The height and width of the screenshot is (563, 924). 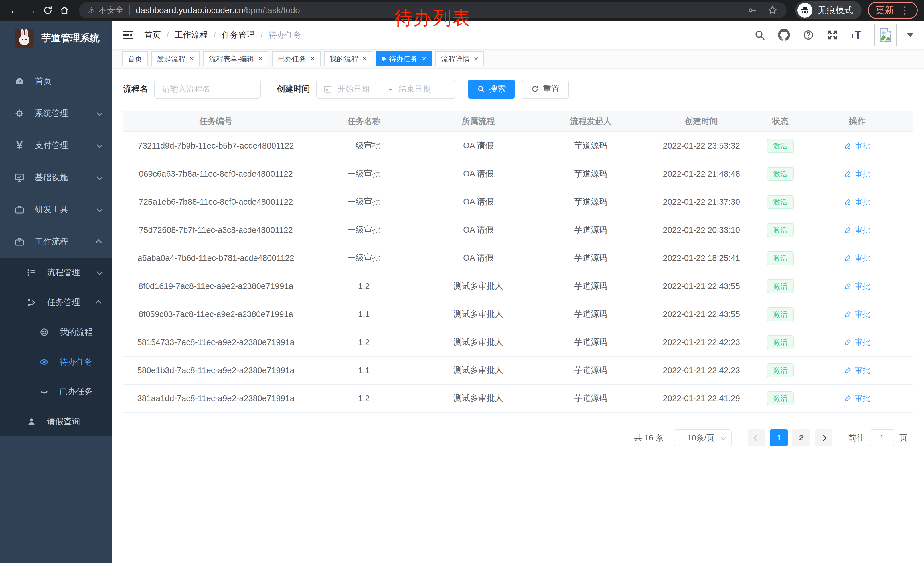 I want to click on password-key-icon, so click(x=752, y=11).